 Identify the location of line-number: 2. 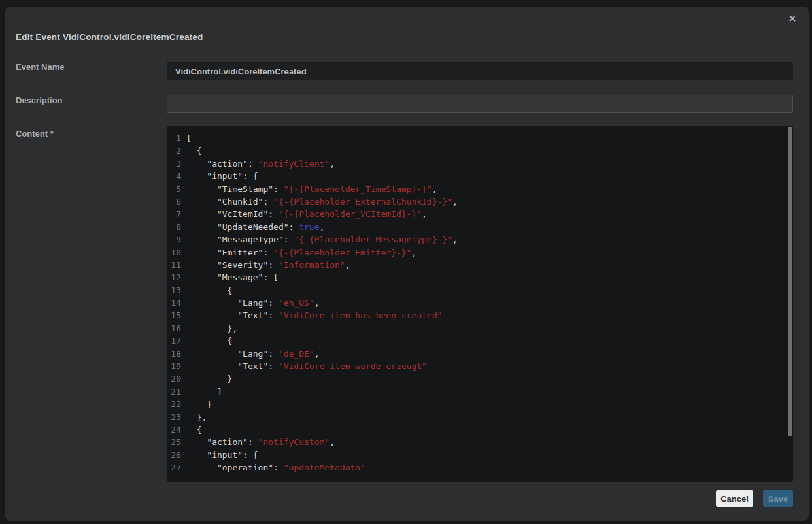
(174, 150).